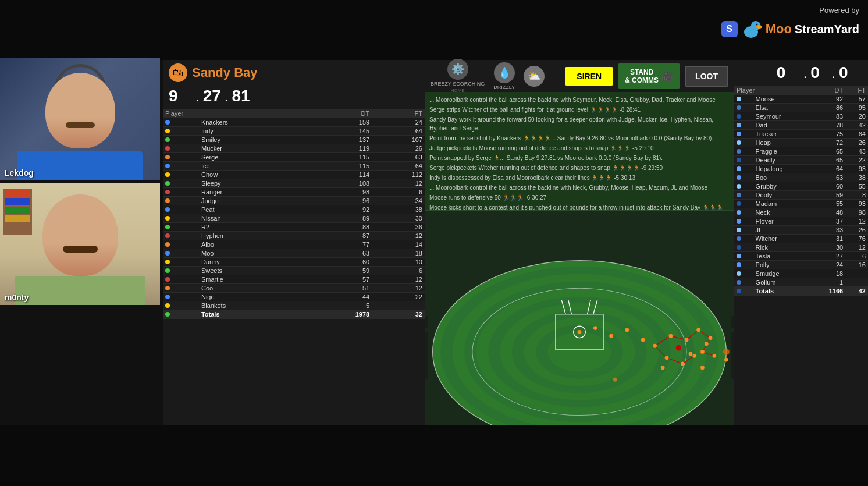 The height and width of the screenshot is (486, 868). What do you see at coordinates (828, 265) in the screenshot?
I see `away-player-dt: 24` at bounding box center [828, 265].